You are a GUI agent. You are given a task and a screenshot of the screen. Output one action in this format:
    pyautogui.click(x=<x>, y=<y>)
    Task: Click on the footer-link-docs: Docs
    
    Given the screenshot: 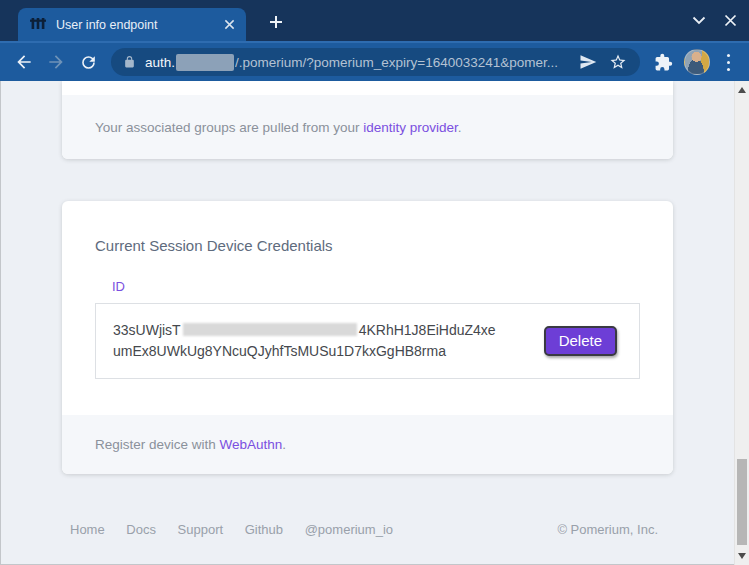 What is the action you would take?
    pyautogui.click(x=141, y=530)
    